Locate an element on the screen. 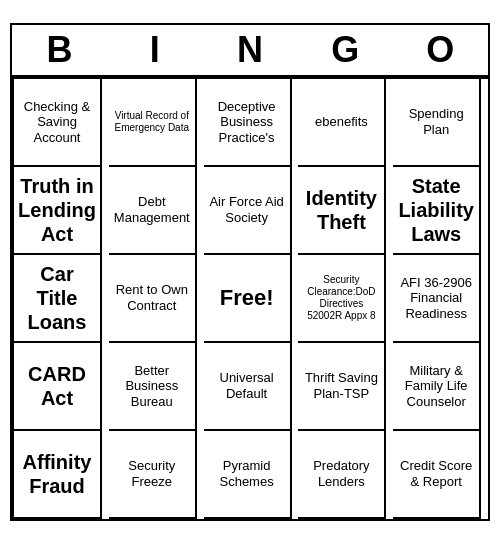 The width and height of the screenshot is (500, 544). bingo-cell-5: Truth in Lending Act is located at coordinates (58, 211).